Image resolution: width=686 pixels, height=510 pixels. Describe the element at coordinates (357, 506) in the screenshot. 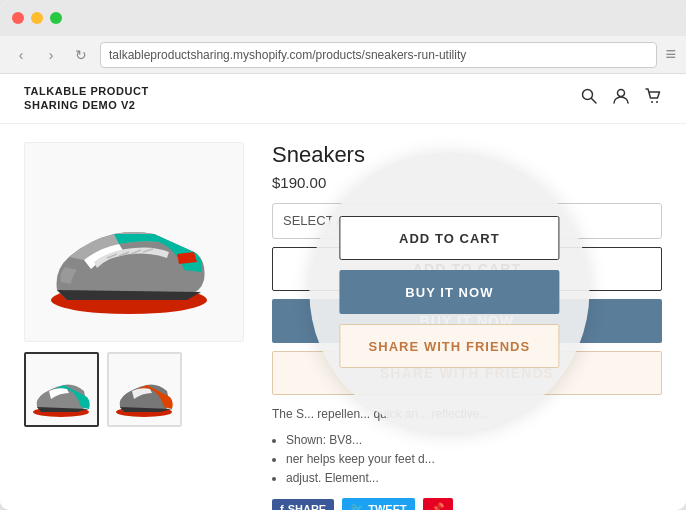

I see `twitter-icon: 🐦` at that location.